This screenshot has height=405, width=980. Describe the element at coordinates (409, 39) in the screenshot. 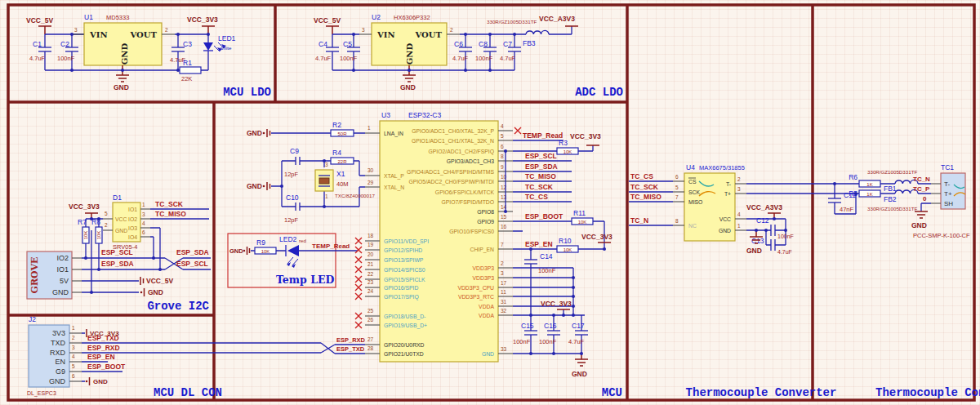

I see `regulator-u2: U2 HX6306P332 VIN VOUT GND` at that location.